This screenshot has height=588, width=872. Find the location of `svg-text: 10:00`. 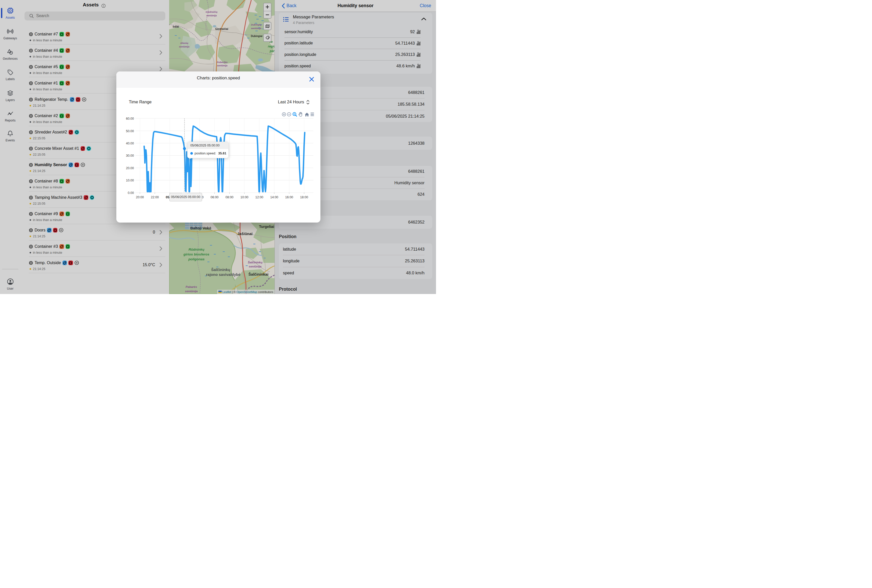

svg-text: 10:00 is located at coordinates (244, 197).